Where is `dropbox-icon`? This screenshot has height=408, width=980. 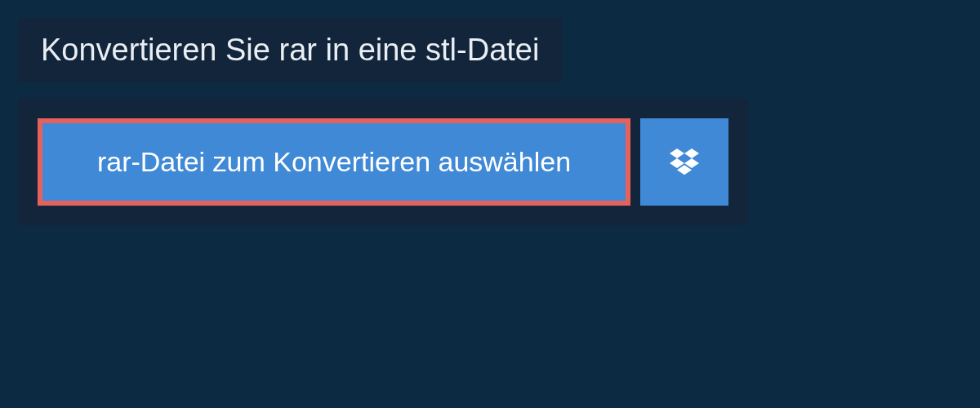
dropbox-icon is located at coordinates (684, 162).